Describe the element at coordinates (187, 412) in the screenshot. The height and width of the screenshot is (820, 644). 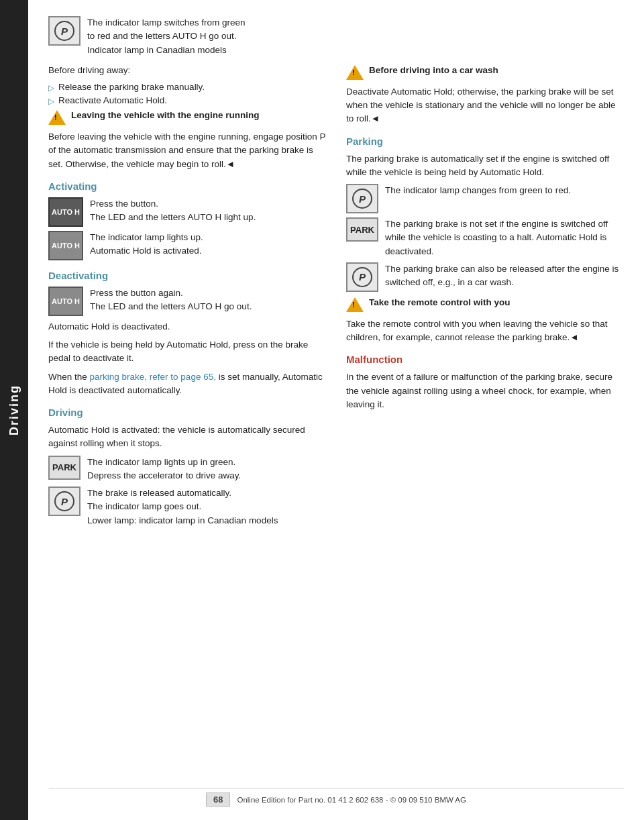
I see `driving-heading: Driving` at that location.